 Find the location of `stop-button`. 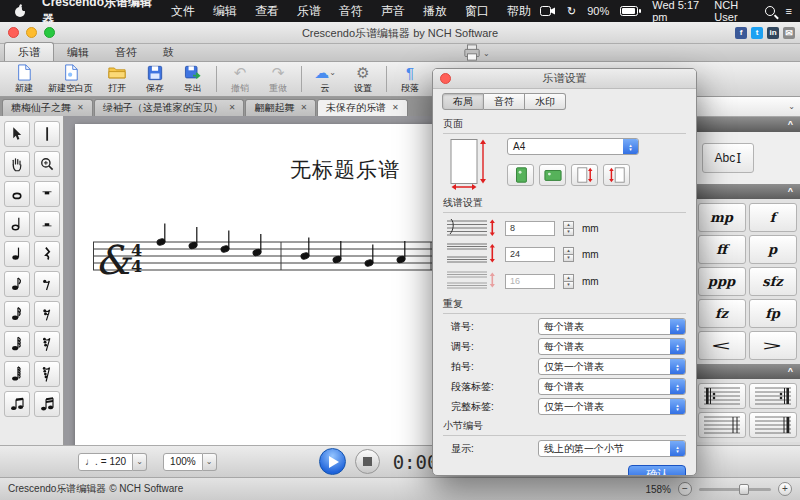

stop-button is located at coordinates (368, 462).